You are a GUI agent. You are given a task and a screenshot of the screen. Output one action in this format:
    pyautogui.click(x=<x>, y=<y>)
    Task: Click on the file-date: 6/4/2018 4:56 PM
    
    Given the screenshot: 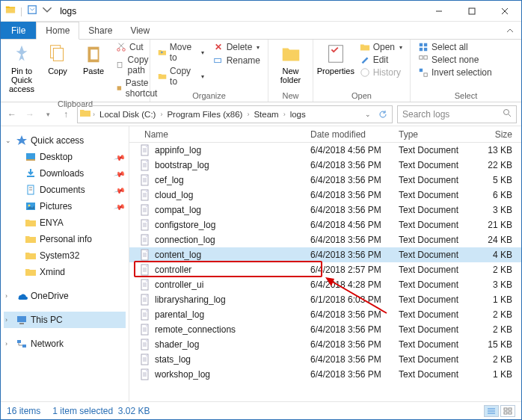 What is the action you would take?
    pyautogui.click(x=350, y=150)
    